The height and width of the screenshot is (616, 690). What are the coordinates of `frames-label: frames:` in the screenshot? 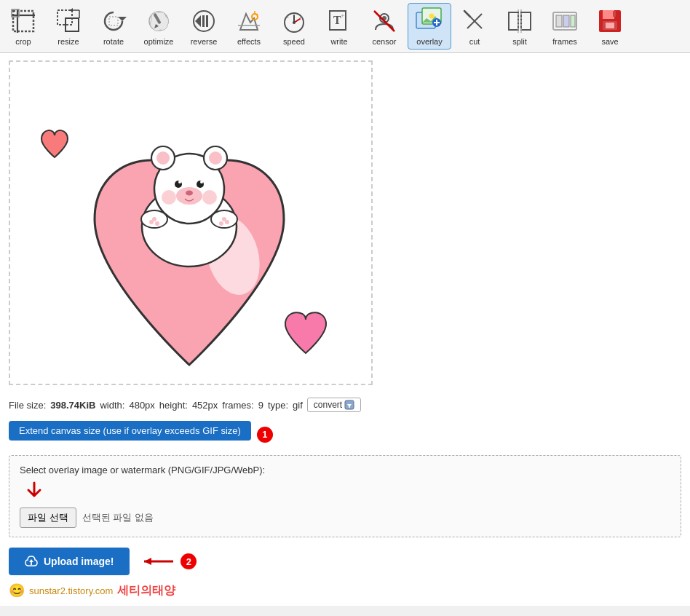 It's located at (237, 405).